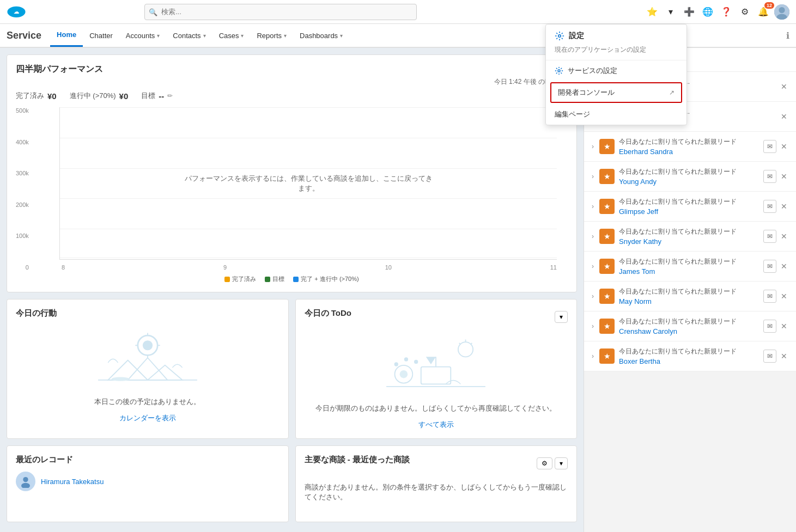 This screenshot has width=796, height=532. I want to click on assistant-mail-9: ✉, so click(770, 356).